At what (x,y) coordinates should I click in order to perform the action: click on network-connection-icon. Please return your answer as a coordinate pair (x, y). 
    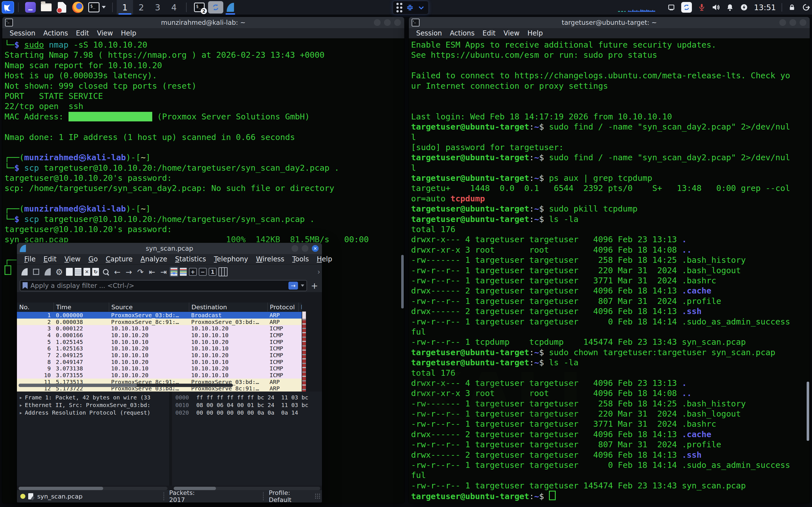
    Looking at the image, I should click on (671, 7).